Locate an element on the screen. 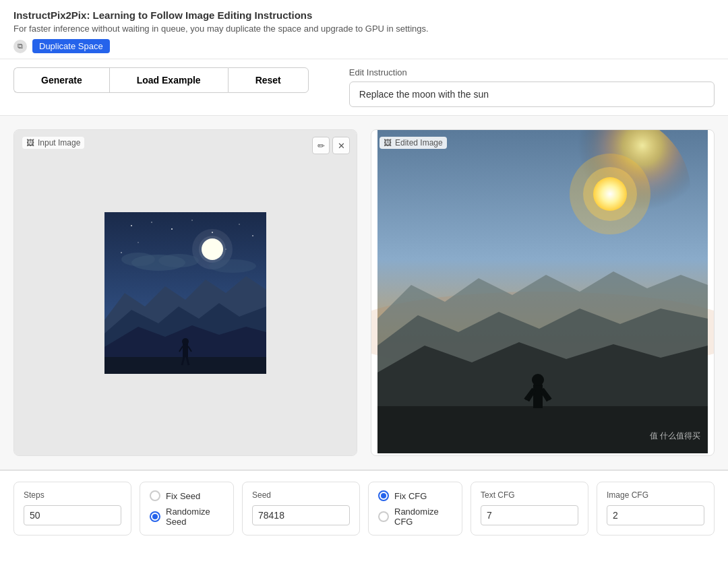 This screenshot has width=728, height=584. edit-instruction-input is located at coordinates (532, 94).